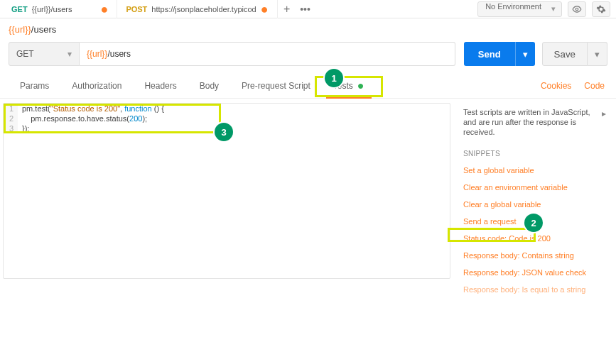 This screenshot has height=364, width=616. I want to click on tab-prerequest: Pre-request Script, so click(276, 86).